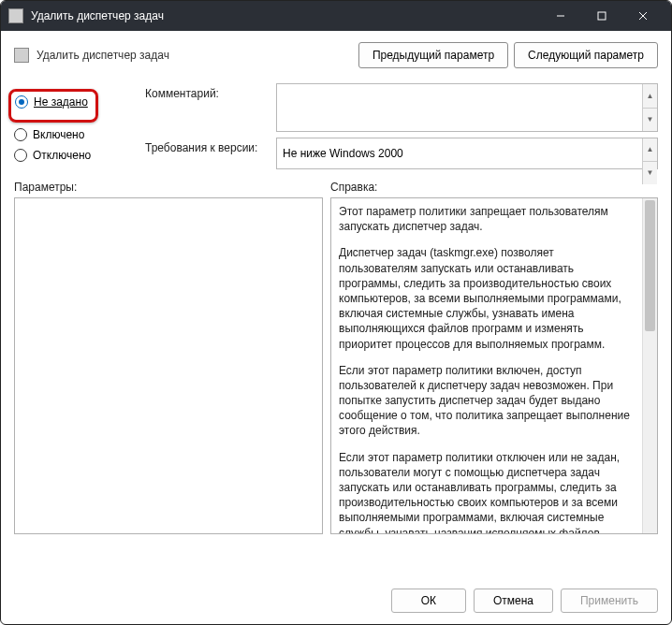 The height and width of the screenshot is (625, 672). Describe the element at coordinates (53, 106) in the screenshot. I see `highlight-annotation: Не задано` at that location.